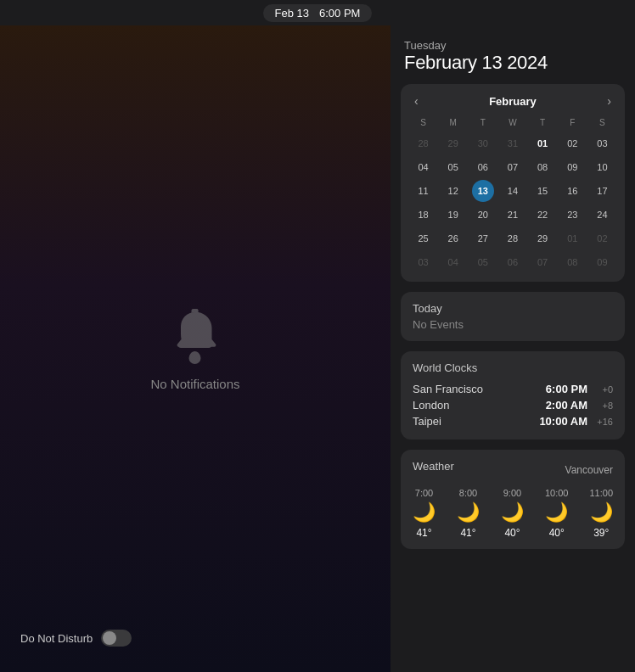 This screenshot has height=672, width=635. I want to click on today-title: Today, so click(513, 309).